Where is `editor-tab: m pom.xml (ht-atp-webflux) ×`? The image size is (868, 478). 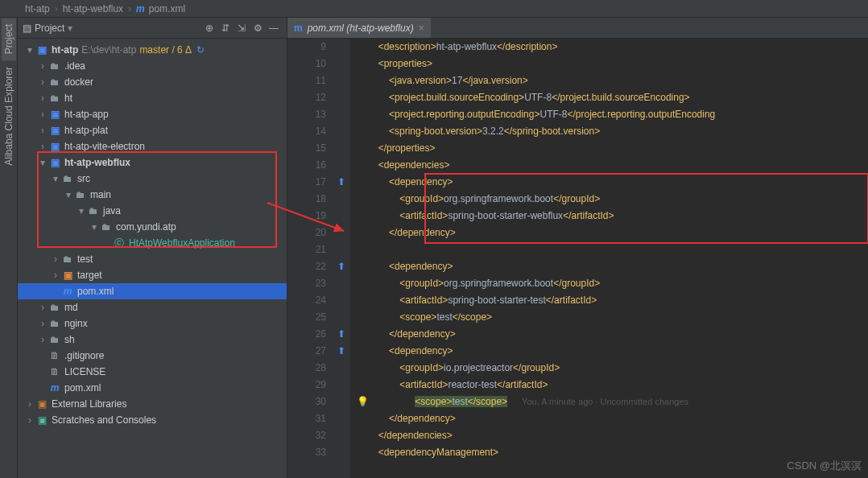
editor-tab: m pom.xml (ht-atp-webflux) × is located at coordinates (359, 27).